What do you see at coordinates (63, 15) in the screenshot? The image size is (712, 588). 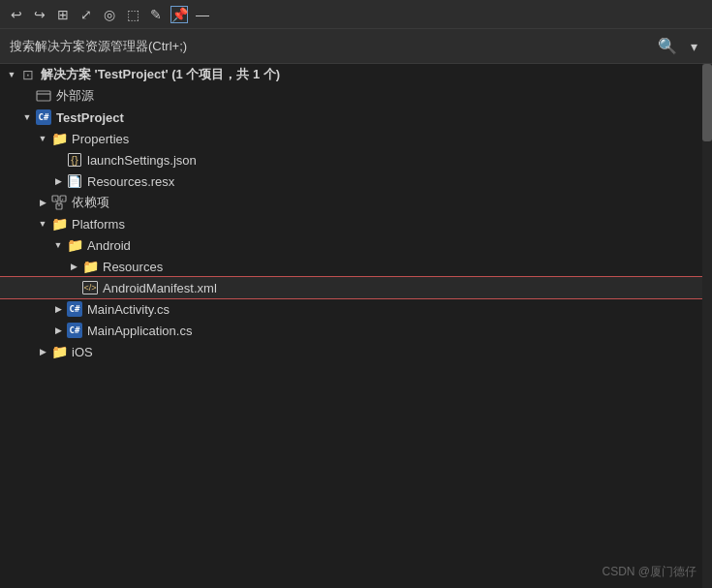 I see `grid-icon: ⊞` at bounding box center [63, 15].